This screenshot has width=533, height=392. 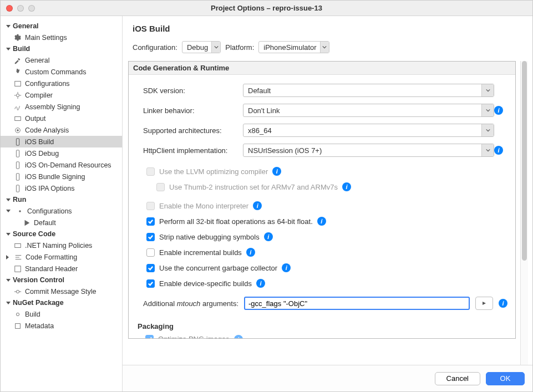 I want to click on incremental-label: Enable incremental builds, so click(x=201, y=253).